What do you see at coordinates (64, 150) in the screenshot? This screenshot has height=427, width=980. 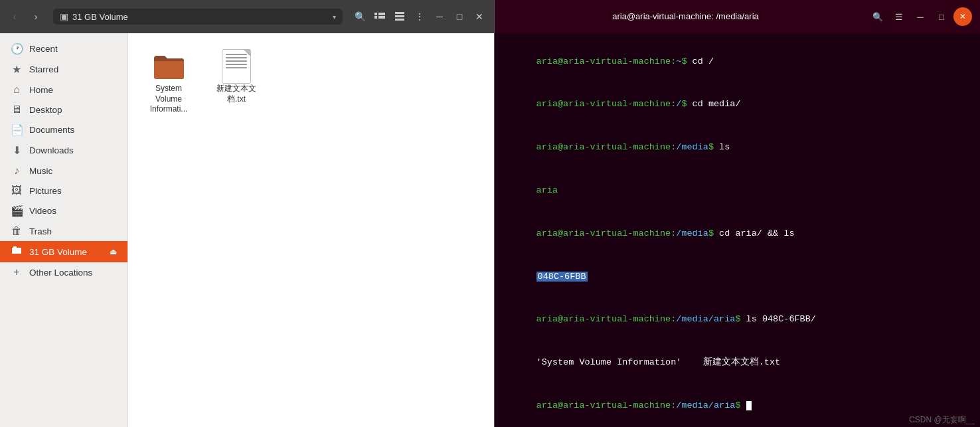 I see `sidebar-item-downloads: ⬇ Downloads` at bounding box center [64, 150].